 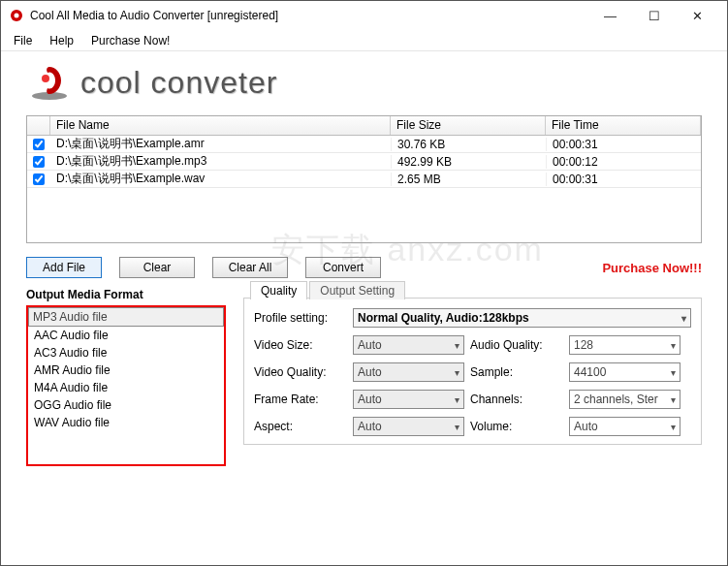 What do you see at coordinates (364, 41) in the screenshot?
I see `menubar: File Help Purchase Now!` at bounding box center [364, 41].